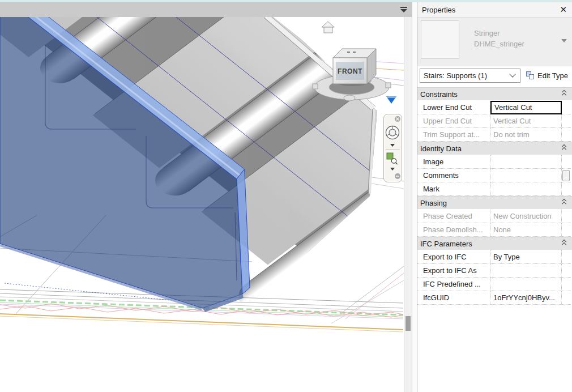 Image resolution: width=572 pixels, height=392 pixels. Describe the element at coordinates (404, 10) in the screenshot. I see `toolbar-collapse-icon` at that location.